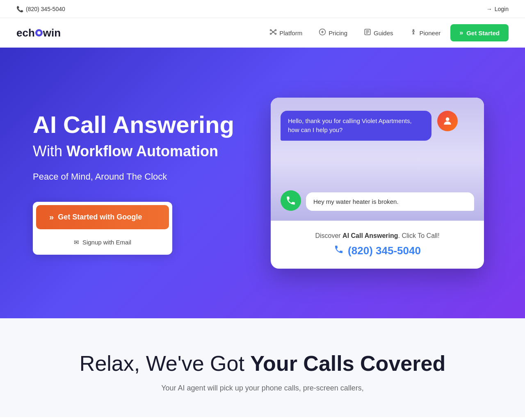  Describe the element at coordinates (461, 33) in the screenshot. I see `chevron-double-icon: »` at that location.